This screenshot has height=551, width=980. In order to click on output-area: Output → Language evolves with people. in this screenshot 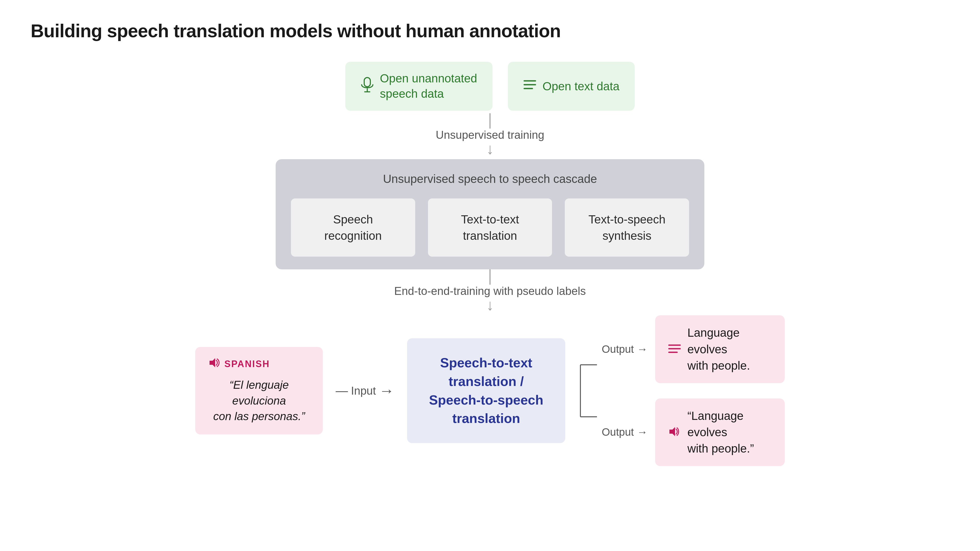, I will do `click(681, 391)`.